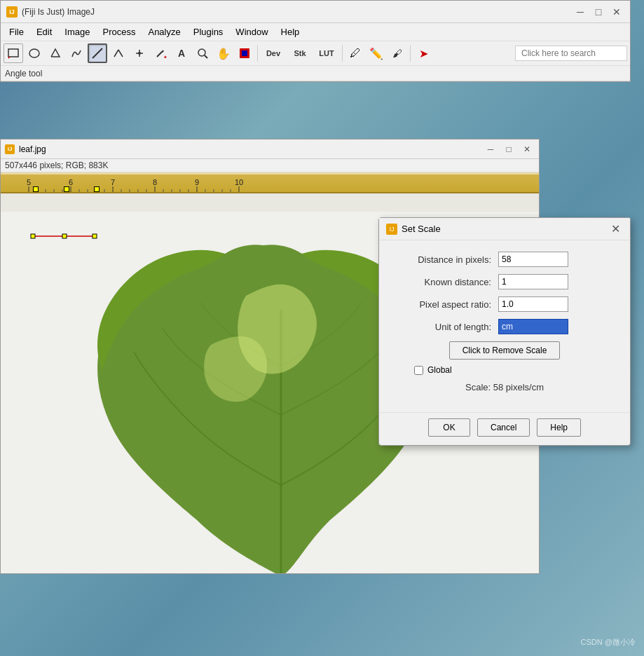 This screenshot has height=656, width=644. Describe the element at coordinates (505, 327) in the screenshot. I see `unit-of-length-row: Unit of length:` at that location.